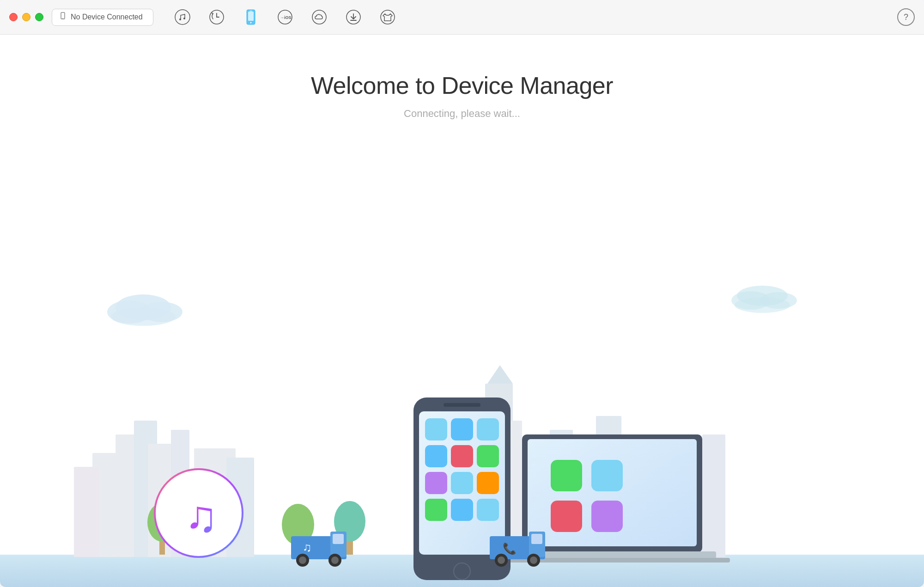  What do you see at coordinates (286, 18) in the screenshot?
I see `svg-text: →iOS` at bounding box center [286, 18].